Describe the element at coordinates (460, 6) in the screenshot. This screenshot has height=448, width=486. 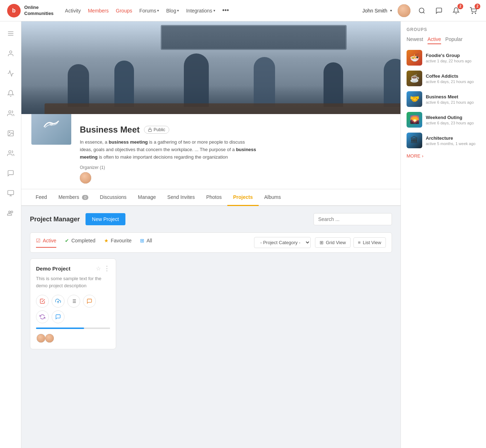
I see `notifications-badge: 2` at that location.